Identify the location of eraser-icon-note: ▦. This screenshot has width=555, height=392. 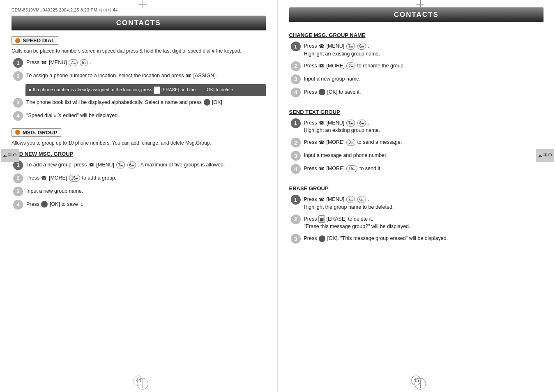
(157, 90).